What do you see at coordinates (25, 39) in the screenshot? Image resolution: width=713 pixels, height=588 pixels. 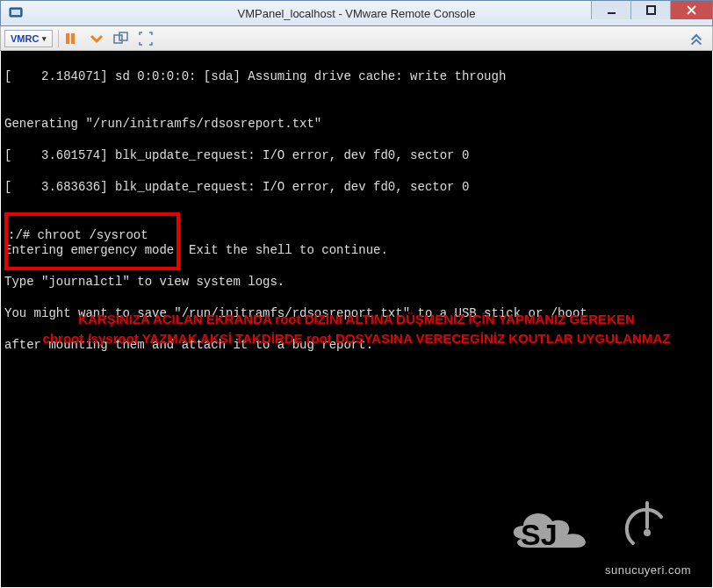 I see `vmrc-label: VMRC` at bounding box center [25, 39].